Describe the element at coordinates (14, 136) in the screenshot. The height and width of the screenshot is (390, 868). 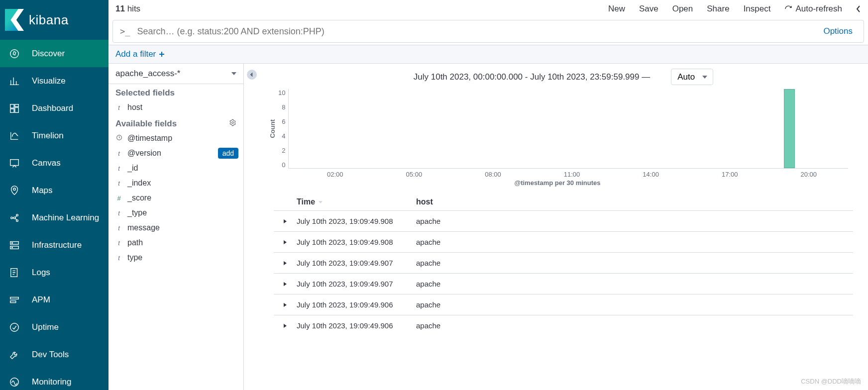
I see `timelion-icon` at that location.